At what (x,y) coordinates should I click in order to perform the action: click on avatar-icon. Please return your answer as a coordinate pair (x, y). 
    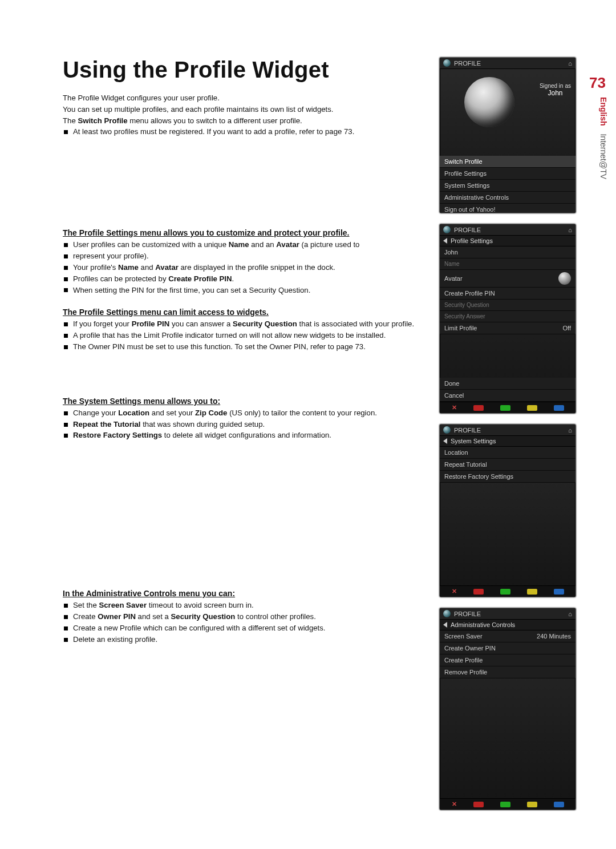
    Looking at the image, I should click on (565, 278).